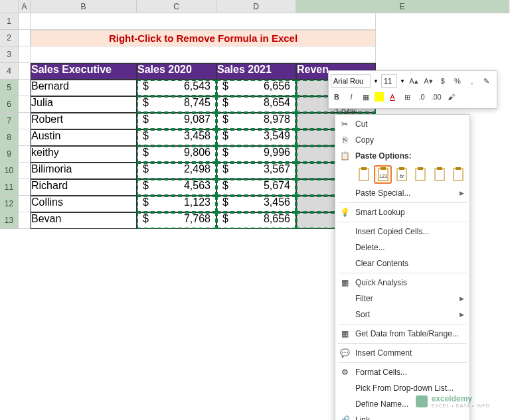 This screenshot has height=420, width=510. What do you see at coordinates (256, 171) in the screenshot?
I see `table-row-s2021: $3,567` at bounding box center [256, 171].